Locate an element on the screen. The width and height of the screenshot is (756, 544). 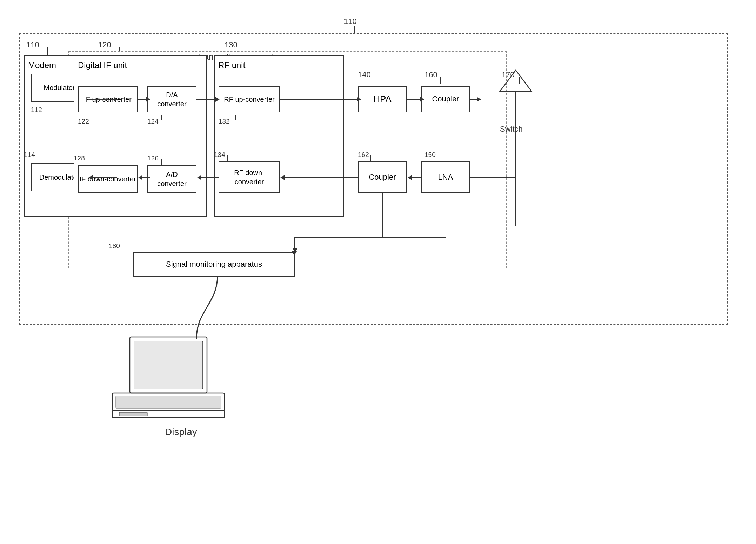
signal-monitor-block: Signal monitoring apparatus is located at coordinates (214, 264).